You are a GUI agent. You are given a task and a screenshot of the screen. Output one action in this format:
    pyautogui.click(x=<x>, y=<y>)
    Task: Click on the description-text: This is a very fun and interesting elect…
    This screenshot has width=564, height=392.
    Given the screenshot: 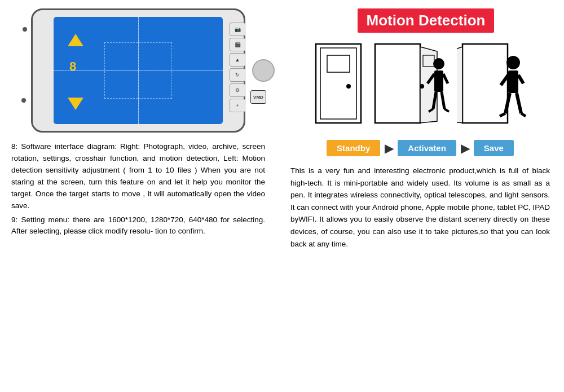 What is the action you would take?
    pyautogui.click(x=420, y=208)
    